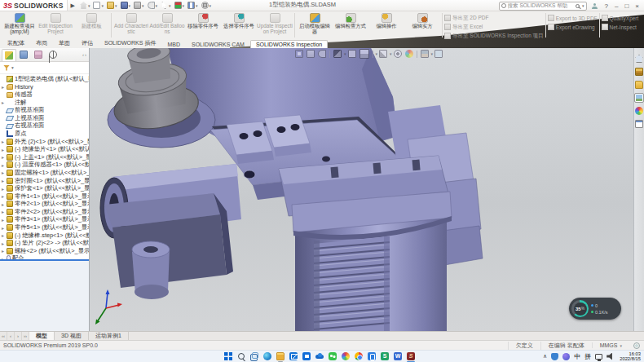  Describe the element at coordinates (584, 6) in the screenshot. I see `search-dropdown-icon: ▾` at that location.